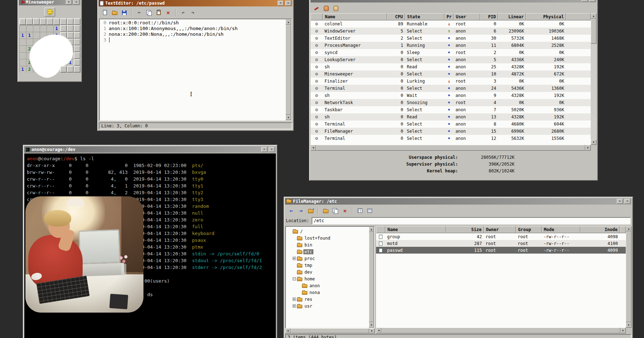 Image resolution: width=644 pixels, height=338 pixels. What do you see at coordinates (327, 245) in the screenshot?
I see `tree-item: bin` at bounding box center [327, 245].